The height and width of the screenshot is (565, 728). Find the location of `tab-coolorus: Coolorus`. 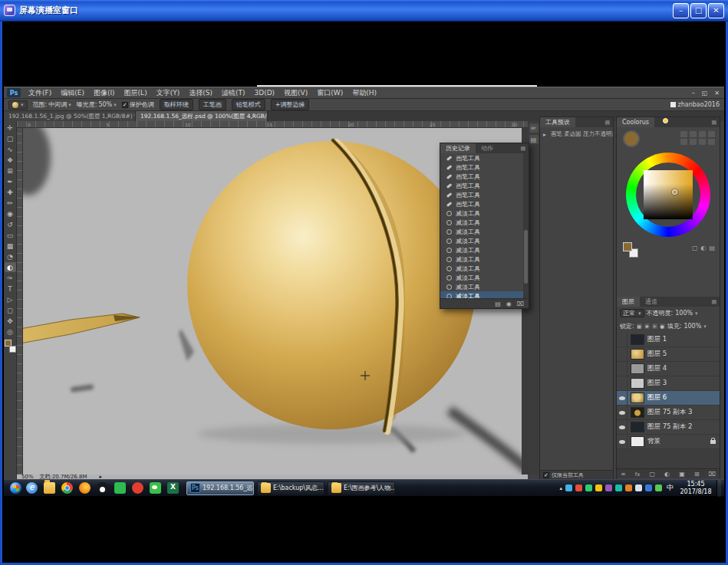

tab-coolorus: Coolorus is located at coordinates (635, 123).